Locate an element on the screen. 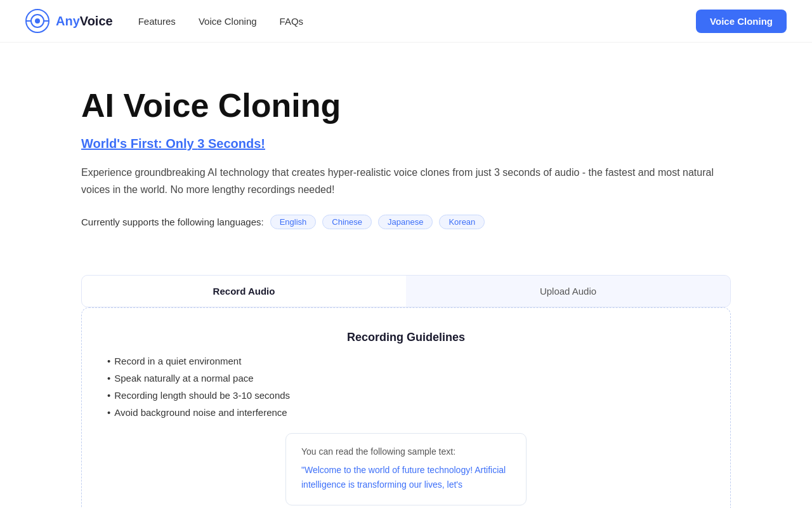  lang-badge-japanese: Japanese is located at coordinates (405, 222).